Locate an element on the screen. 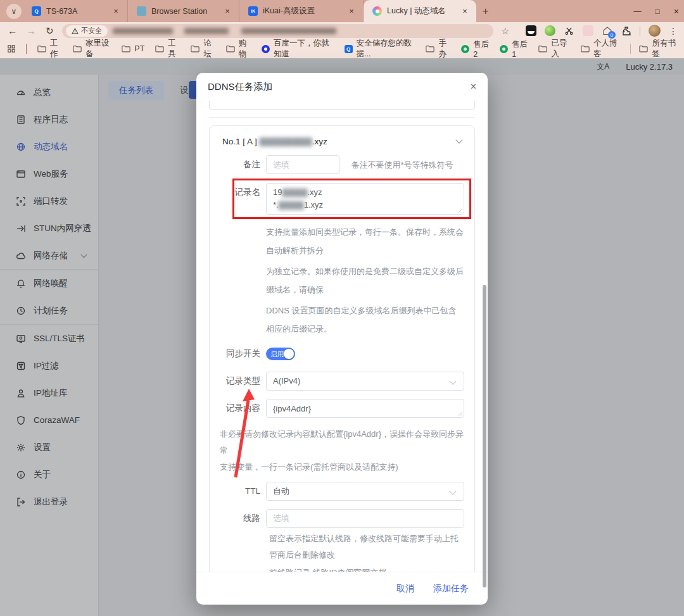  remark-label: 备注 is located at coordinates (240, 165).